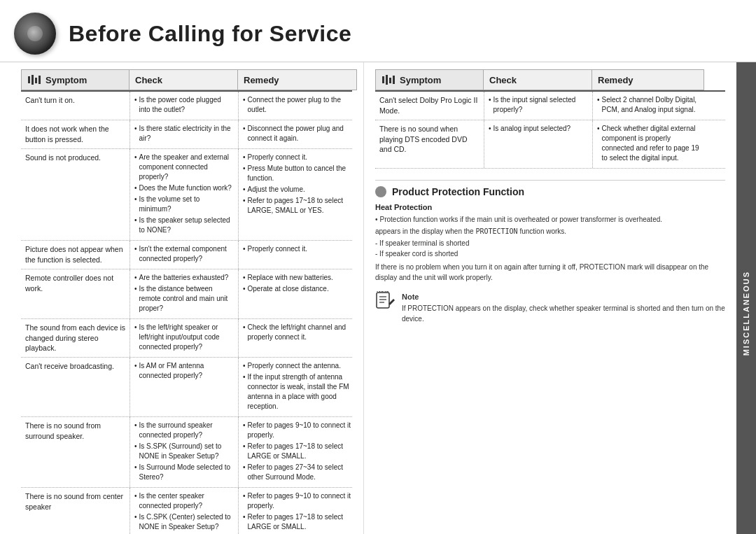 The image size is (756, 534). I want to click on remedy-cell: Properly connect it. Press Mute button t…, so click(298, 195).